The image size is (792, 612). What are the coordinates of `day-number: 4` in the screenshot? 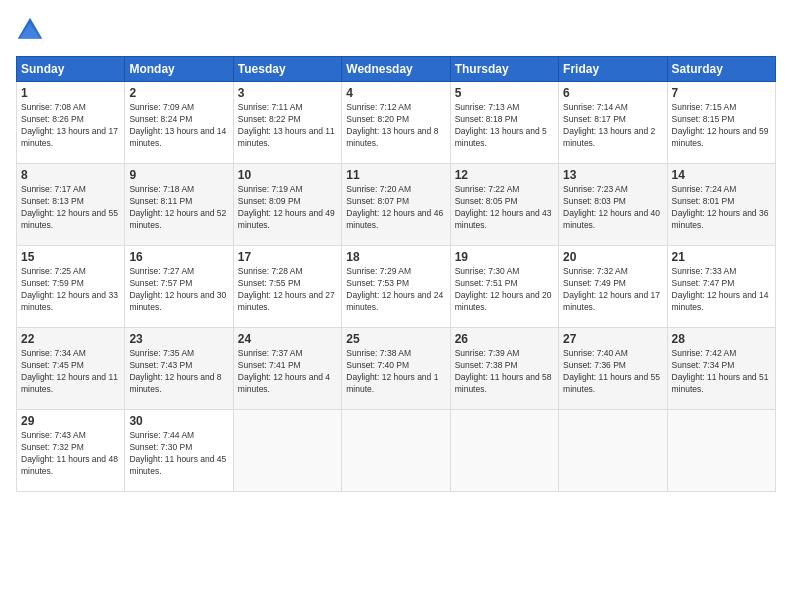 It's located at (396, 93).